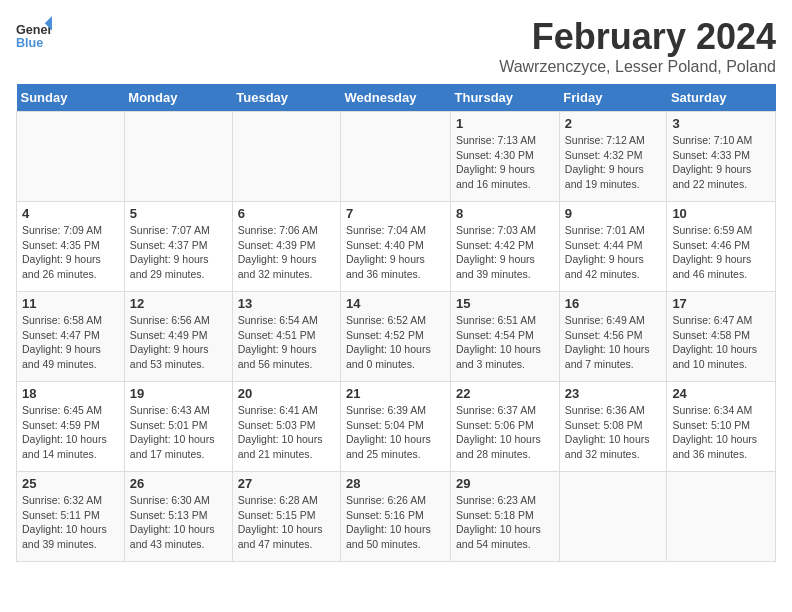 The width and height of the screenshot is (792, 612). What do you see at coordinates (506, 157) in the screenshot?
I see `calendar-cell: 1Sunrise: 7:13 AM Sunset: 4:30 PM Daylig…` at bounding box center [506, 157].